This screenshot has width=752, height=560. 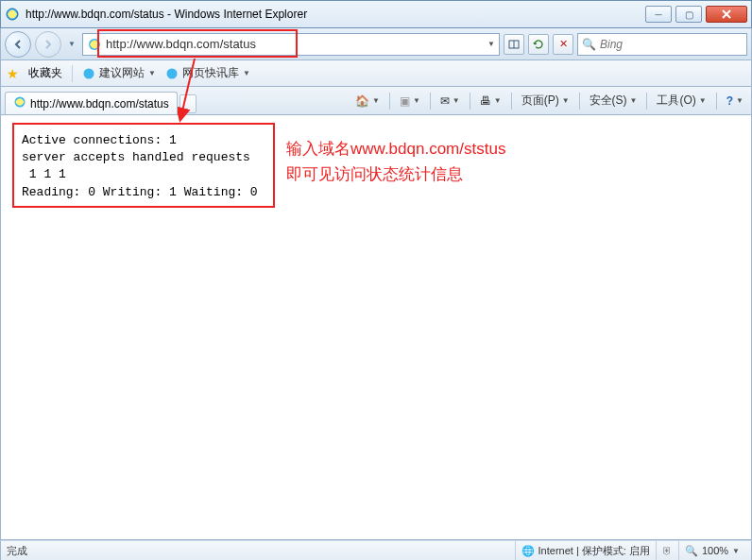 I want to click on window-titlebar: http://www.bdqn.com/status - Windows Int…, so click(x=376, y=14).